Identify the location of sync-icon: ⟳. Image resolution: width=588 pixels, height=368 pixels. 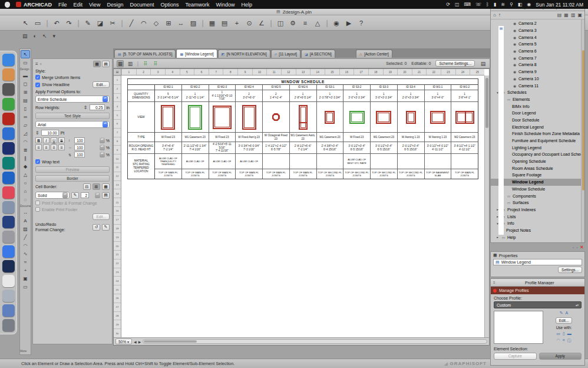
(448, 5).